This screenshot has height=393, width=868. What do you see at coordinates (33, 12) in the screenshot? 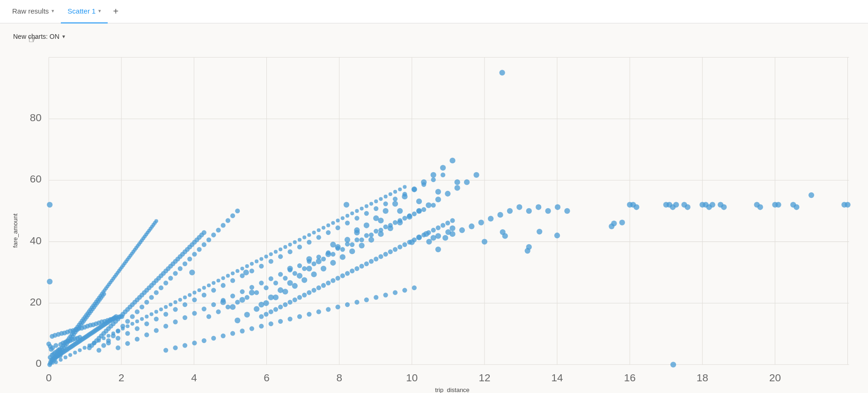
I see `tab-raw-results: Raw results ▾` at bounding box center [33, 12].